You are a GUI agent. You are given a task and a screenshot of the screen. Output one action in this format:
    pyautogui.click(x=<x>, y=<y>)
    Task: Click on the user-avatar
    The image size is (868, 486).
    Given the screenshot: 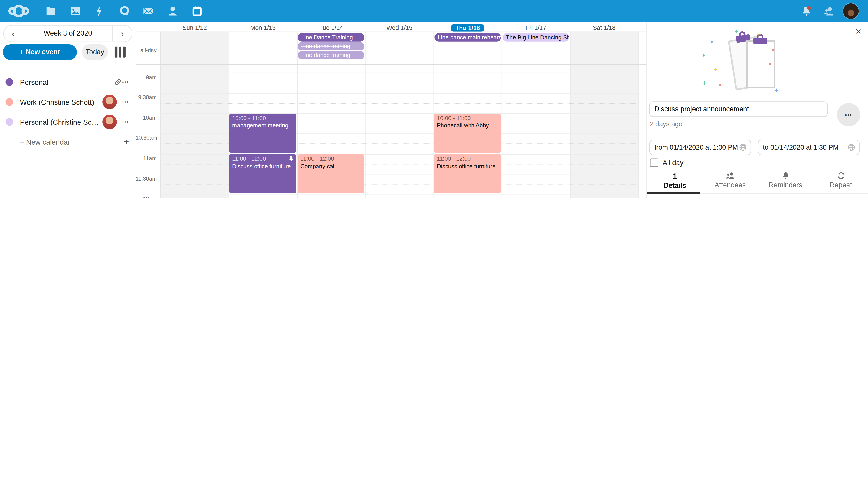 What is the action you would take?
    pyautogui.click(x=851, y=11)
    